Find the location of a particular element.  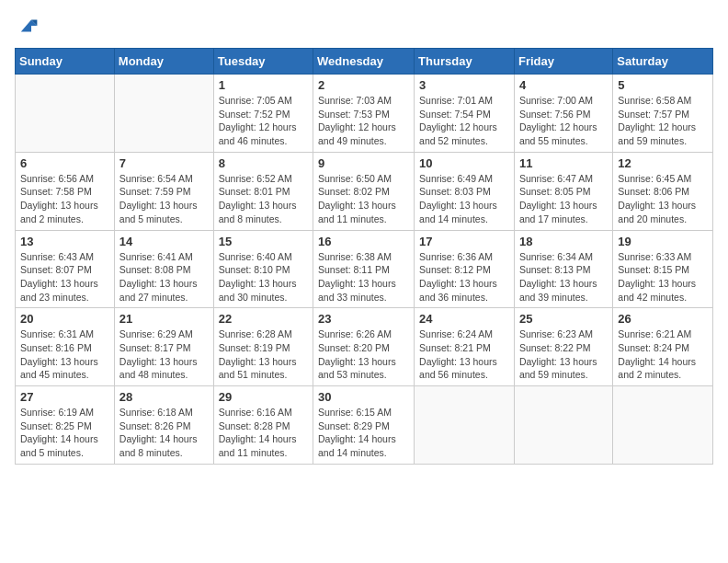

day-info: Sunrise: 6:15 AMSunset: 8:29 PMDaylight:… is located at coordinates (364, 432).